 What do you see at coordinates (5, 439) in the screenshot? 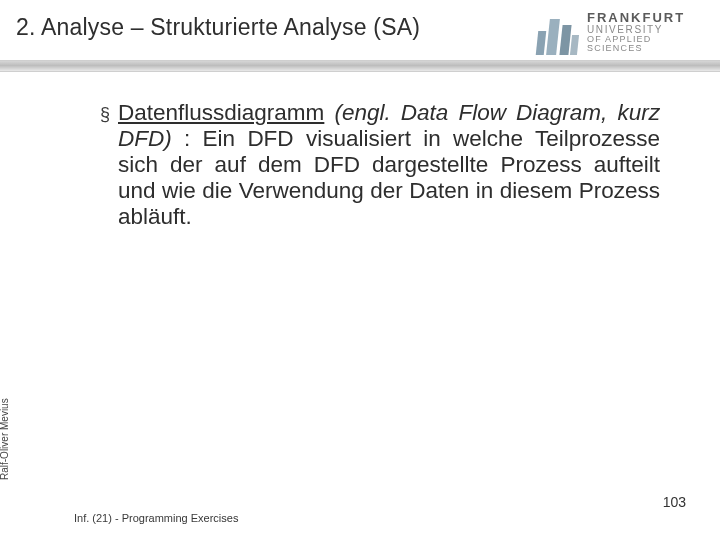
I see `author-sidebar: Ralf-Oliver Mevius` at bounding box center [5, 439].